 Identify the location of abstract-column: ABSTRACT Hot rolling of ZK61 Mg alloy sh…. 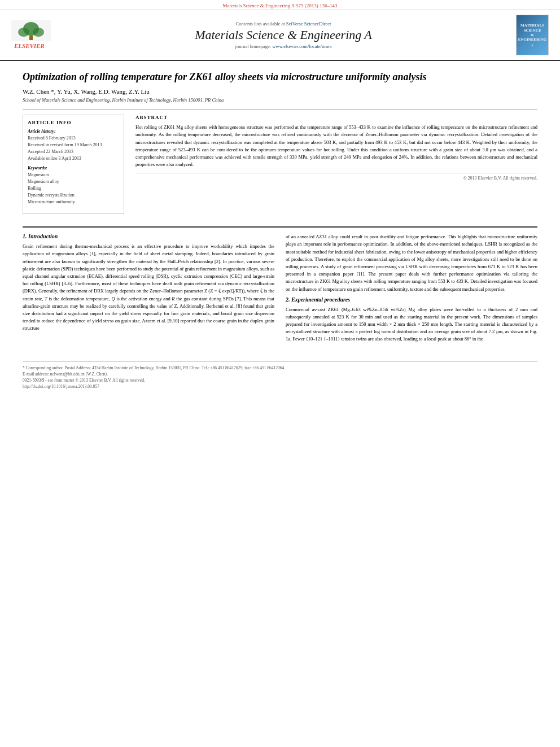
(336, 167).